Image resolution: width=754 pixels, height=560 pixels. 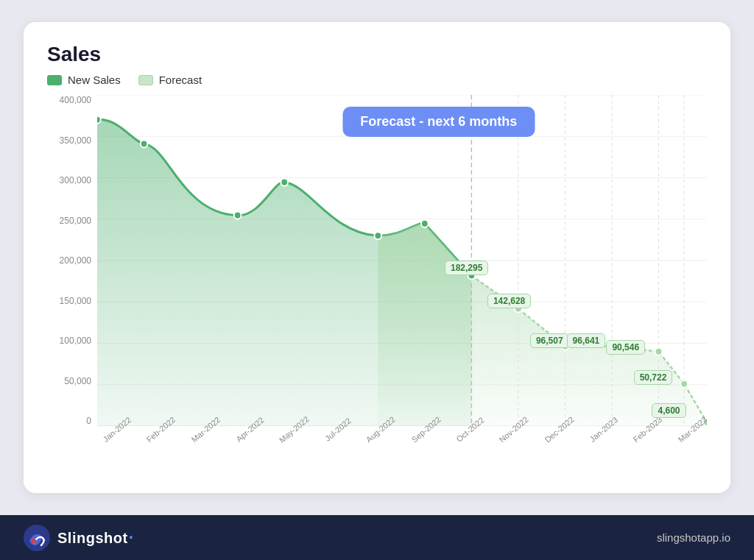 I want to click on legend-forecast-label: Forecast, so click(x=180, y=79).